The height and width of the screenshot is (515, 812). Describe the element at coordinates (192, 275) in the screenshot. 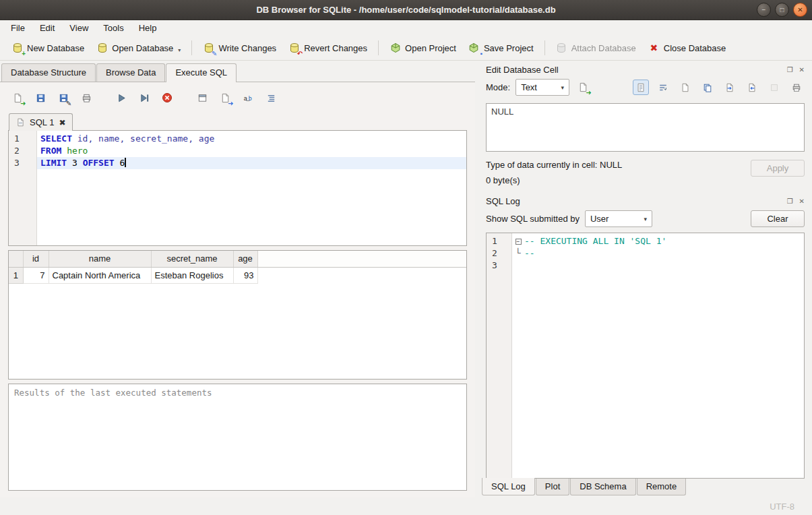

I see `cell-secret-name: Esteban Rogelios` at that location.